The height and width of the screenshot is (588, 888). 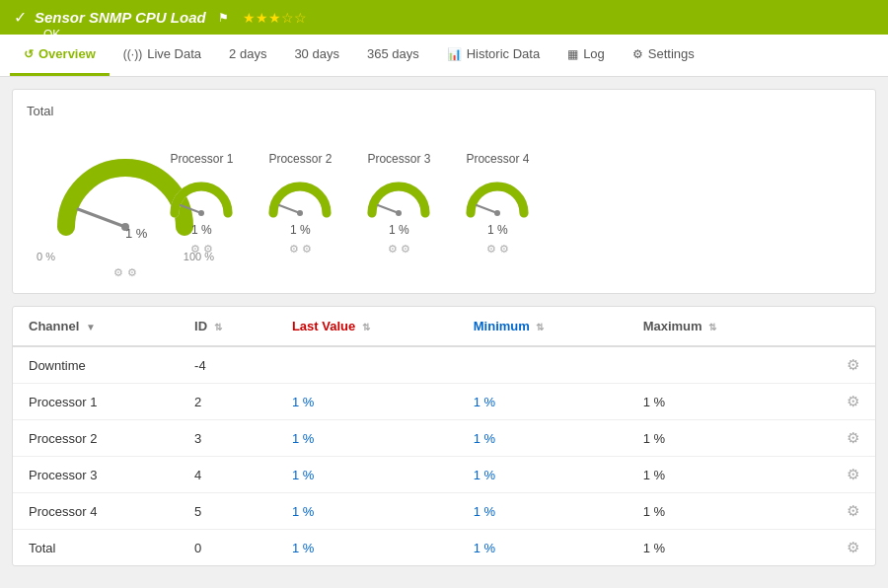 I want to click on processor4-svg, so click(x=497, y=194).